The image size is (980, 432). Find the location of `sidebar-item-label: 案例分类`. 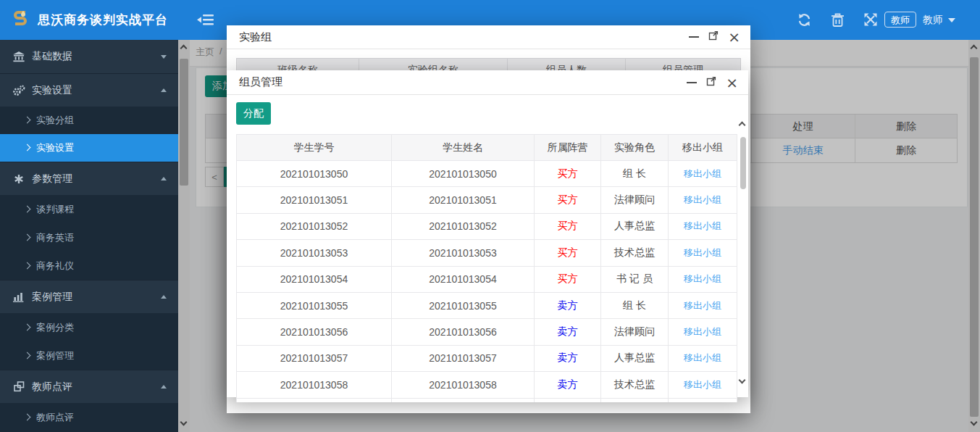

sidebar-item-label: 案例分类 is located at coordinates (55, 328).